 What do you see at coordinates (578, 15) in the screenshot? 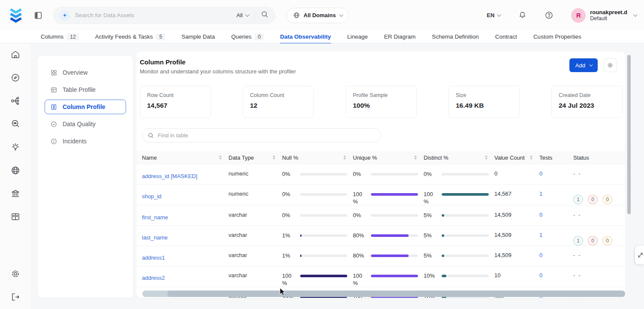
I see `avatar: R` at bounding box center [578, 15].